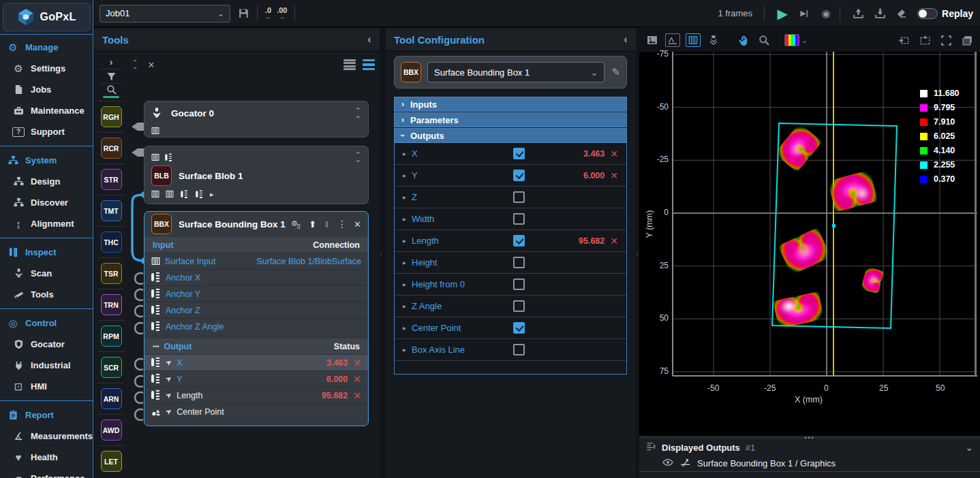 The image size is (980, 478). Describe the element at coordinates (46, 387) in the screenshot. I see `sidebar-item-hmi: ⊡HMI` at that location.